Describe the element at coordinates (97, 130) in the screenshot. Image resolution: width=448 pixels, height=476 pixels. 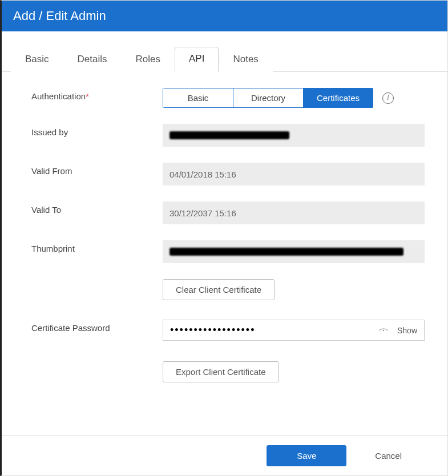
I see `label-issued-by: Issued by` at that location.